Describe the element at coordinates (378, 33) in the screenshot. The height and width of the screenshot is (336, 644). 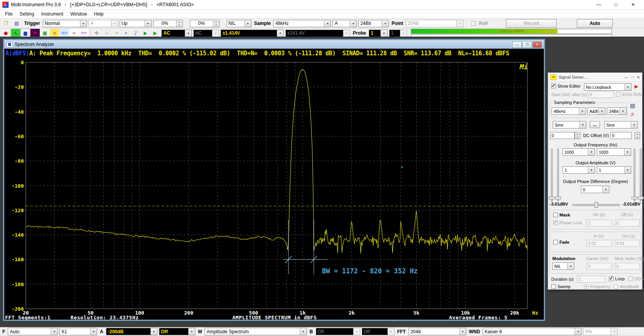
I see `probe-a-select: 1` at that location.